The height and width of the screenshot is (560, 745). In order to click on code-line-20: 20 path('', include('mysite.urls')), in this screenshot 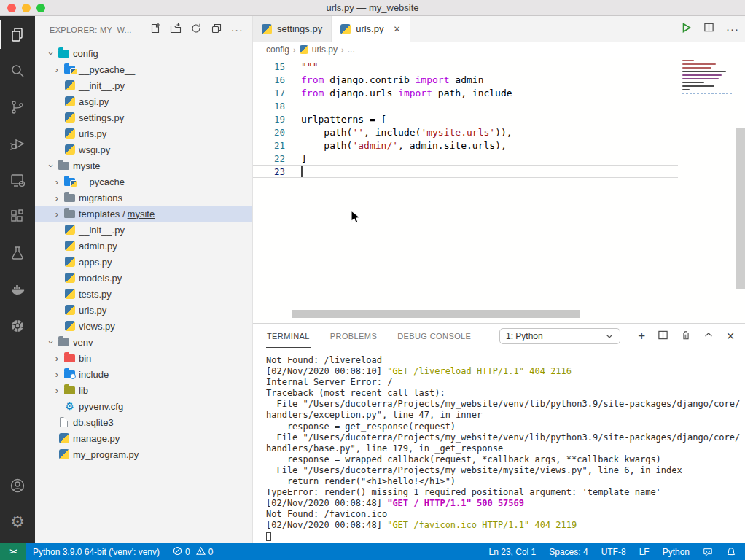, I will do `click(465, 132)`.